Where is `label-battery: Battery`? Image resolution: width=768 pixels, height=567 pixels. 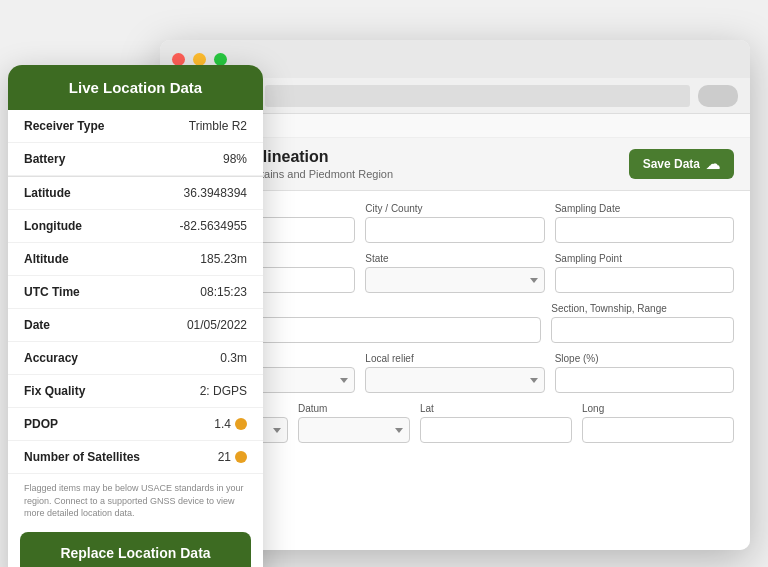
label-battery: Battery is located at coordinates (44, 159).